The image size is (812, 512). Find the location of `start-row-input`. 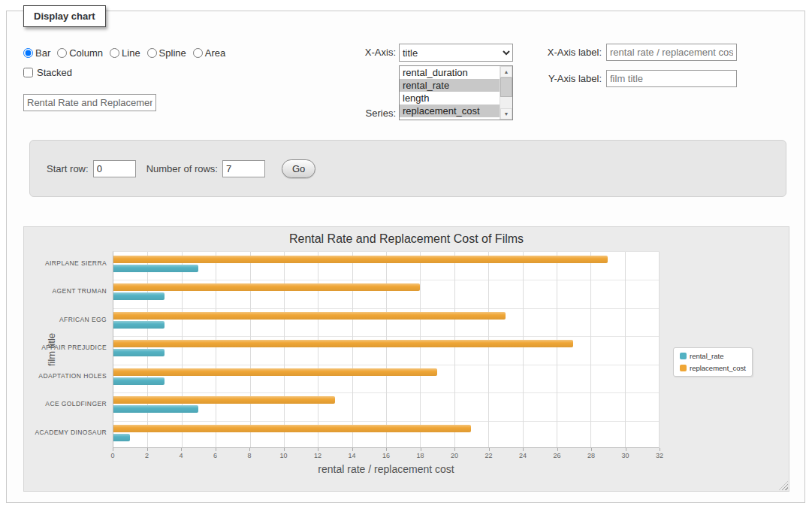

start-row-input is located at coordinates (114, 168).